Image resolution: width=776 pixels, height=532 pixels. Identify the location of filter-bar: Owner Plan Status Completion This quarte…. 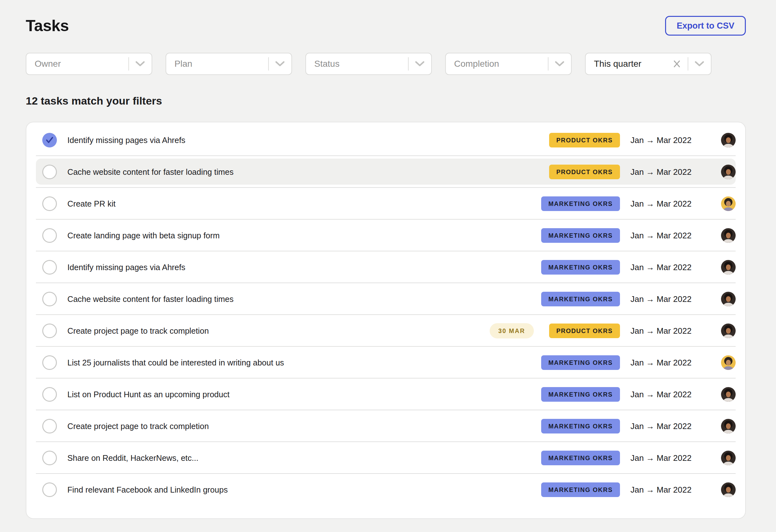
(386, 64).